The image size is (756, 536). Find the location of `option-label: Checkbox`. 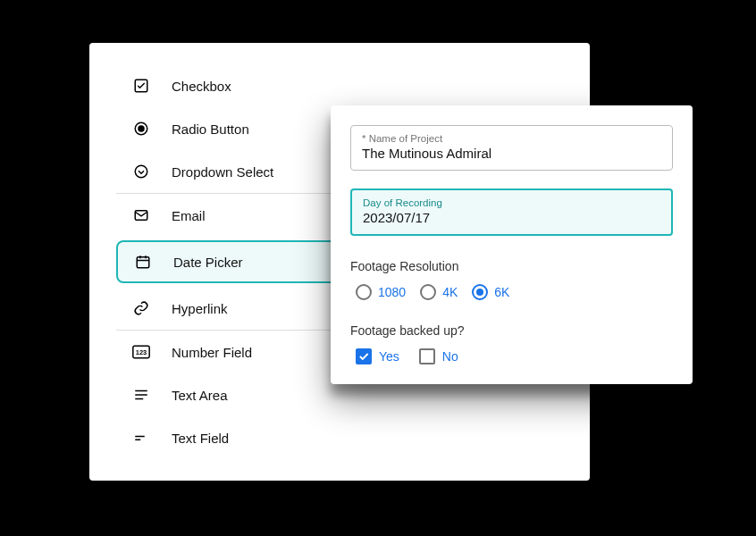

option-label: Checkbox is located at coordinates (202, 86).